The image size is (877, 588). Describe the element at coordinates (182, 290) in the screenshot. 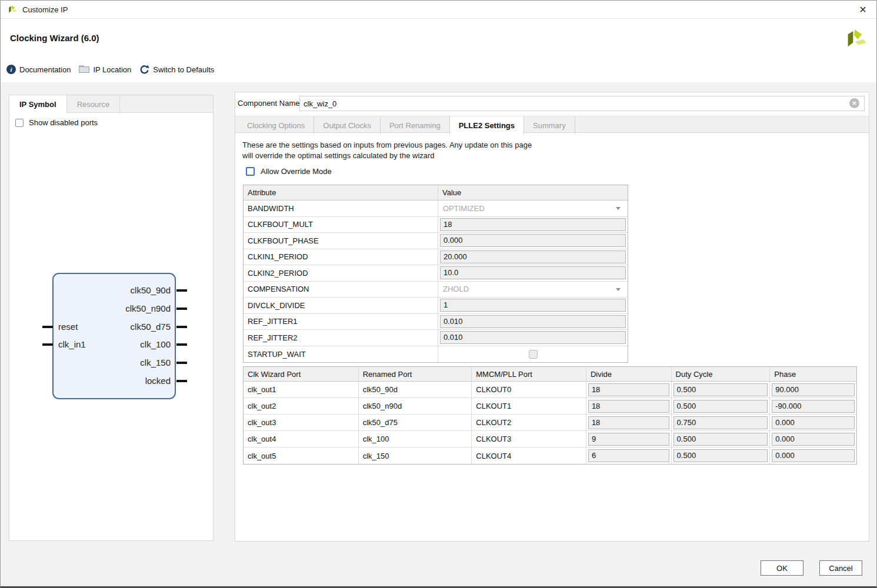

I see `port-stub-clk50-90d` at that location.